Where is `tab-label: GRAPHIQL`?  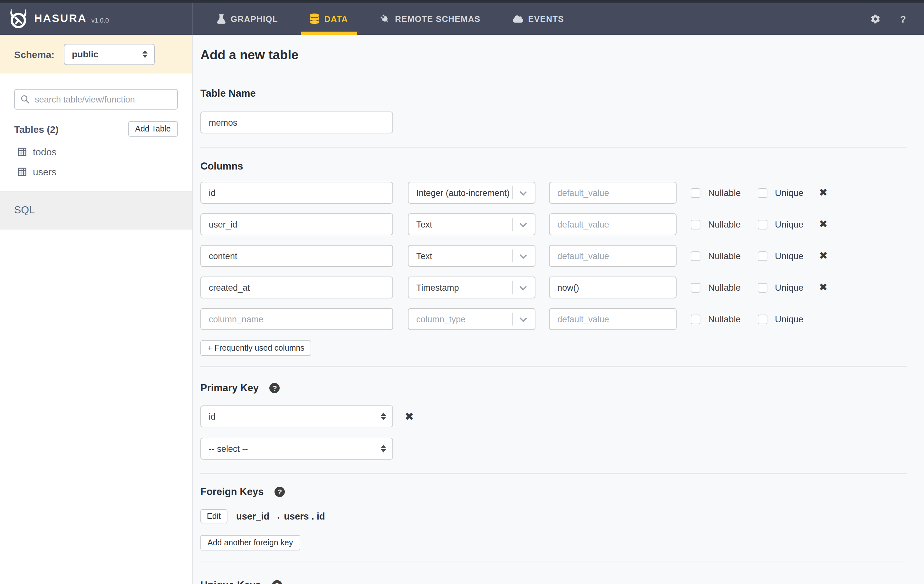
tab-label: GRAPHIQL is located at coordinates (254, 18).